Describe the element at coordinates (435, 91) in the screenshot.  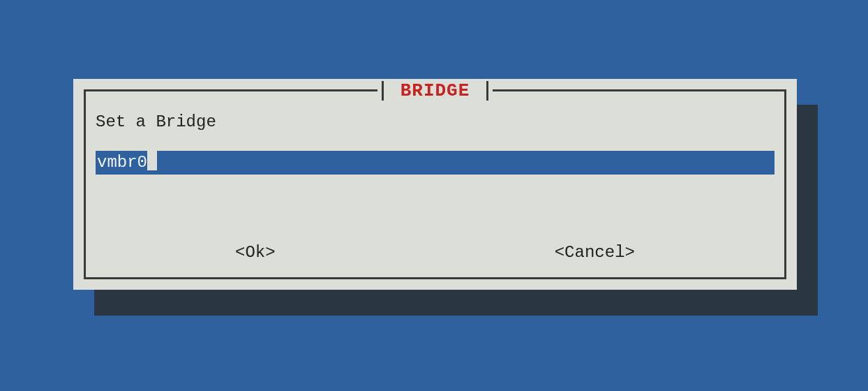
I see `dialog-title: BRIDGE` at that location.